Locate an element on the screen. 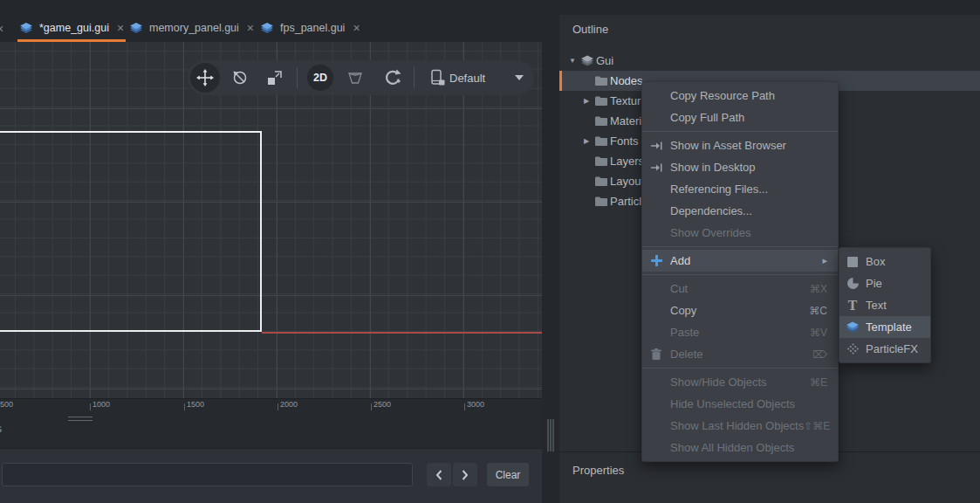 The height and width of the screenshot is (503, 980). frustum-icon is located at coordinates (355, 78).